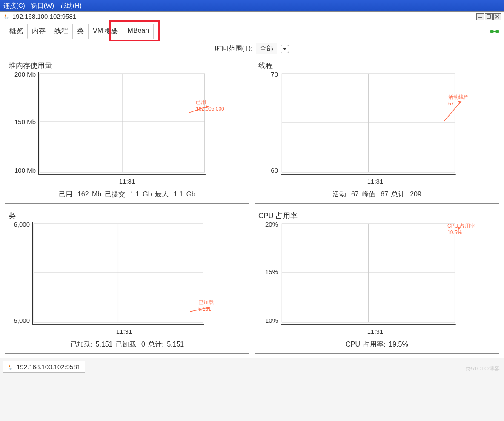 This screenshot has height=421, width=504. I want to click on plot-area: 已加载 5,151 11:31, so click(139, 279).